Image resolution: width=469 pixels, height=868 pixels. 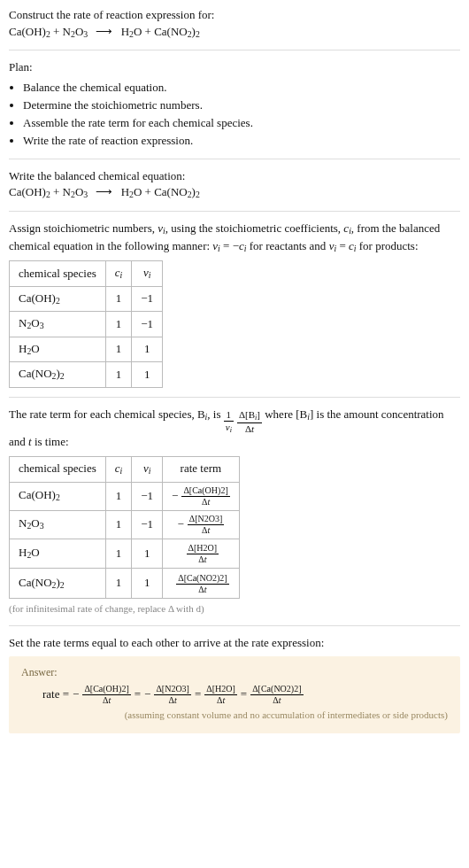 What do you see at coordinates (234, 193) in the screenshot?
I see `balanced-equation: Ca(OH)2 + N2O3 ⟶ H2O + Ca(NO2)2` at bounding box center [234, 193].